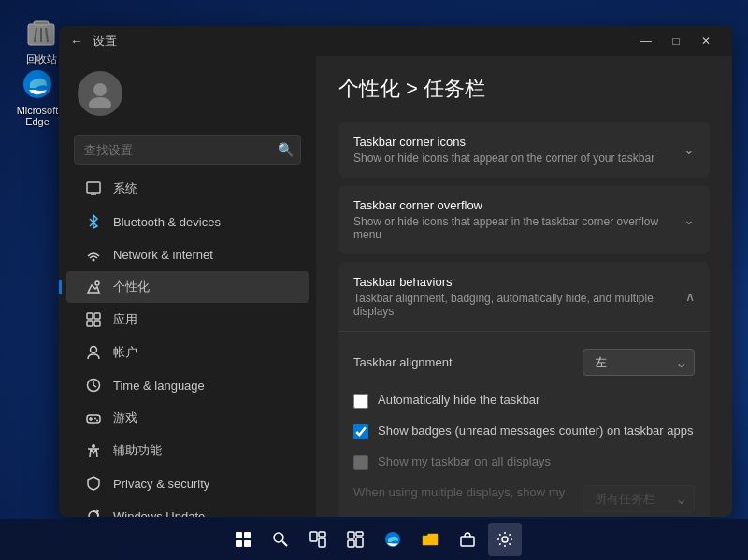 The width and height of the screenshot is (748, 560). What do you see at coordinates (524, 220) in the screenshot?
I see `section-taskbar-corner-overflow: Taskbar corner overflow Show or hide ico…` at bounding box center [524, 220].